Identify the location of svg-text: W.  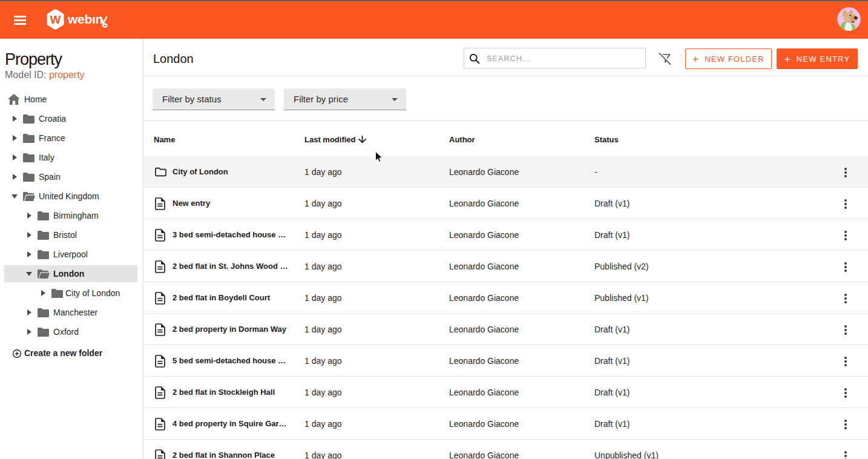
(56, 19).